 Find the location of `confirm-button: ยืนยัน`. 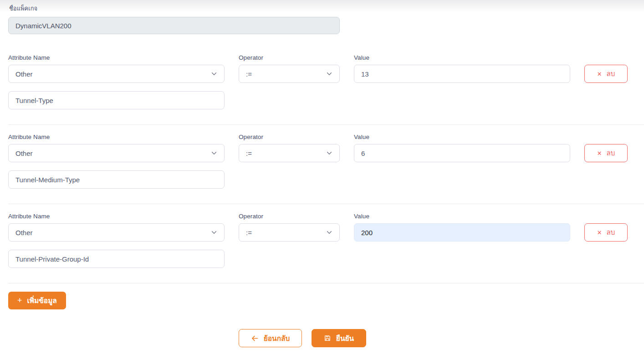

confirm-button: ยืนยัน is located at coordinates (339, 338).